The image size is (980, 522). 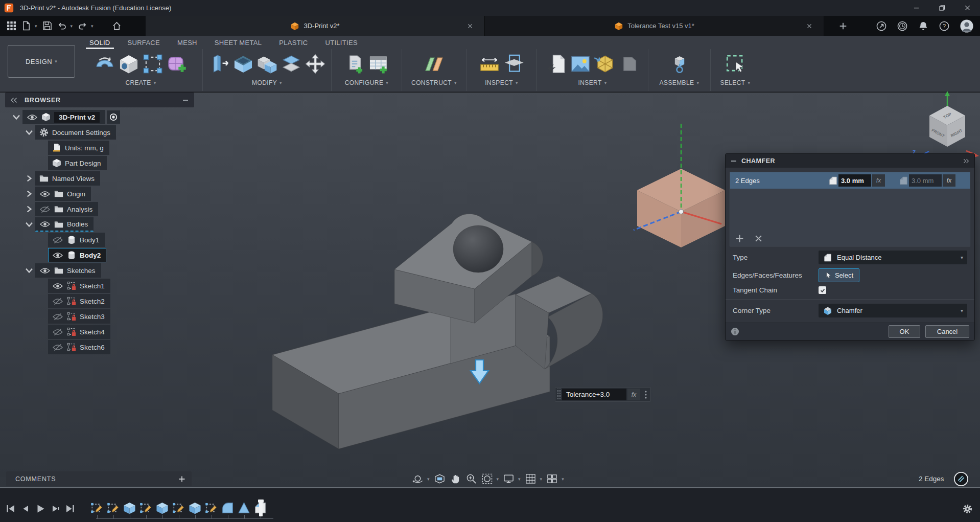 I want to click on browser-item-sketch1: Sketch1, so click(x=100, y=286).